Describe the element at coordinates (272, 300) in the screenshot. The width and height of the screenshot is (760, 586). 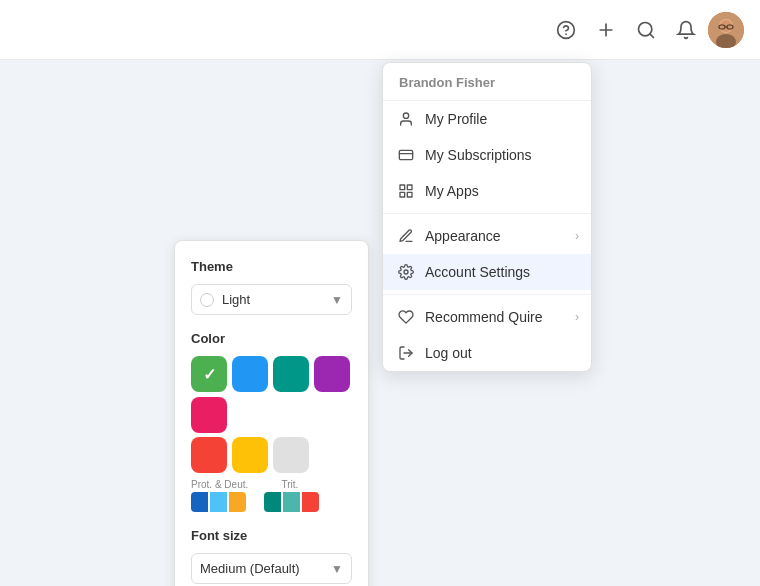
I see `theme-select: Light ▼` at that location.